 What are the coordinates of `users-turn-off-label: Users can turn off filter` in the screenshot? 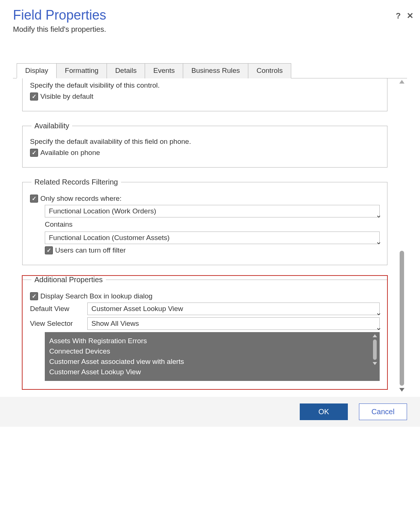 It's located at (90, 250).